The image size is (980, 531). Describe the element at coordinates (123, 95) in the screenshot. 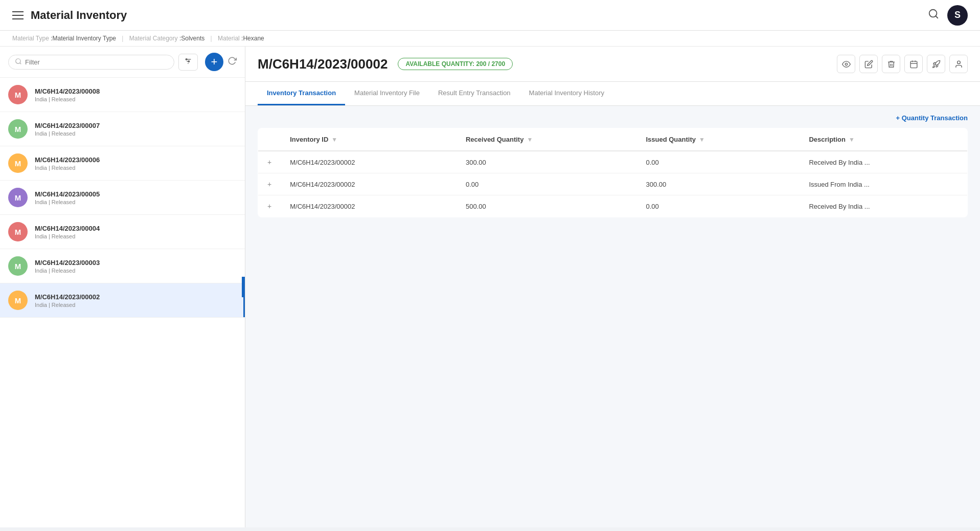

I see `sidebar-item: M M/C6H14/2023/00008 India | Released` at that location.